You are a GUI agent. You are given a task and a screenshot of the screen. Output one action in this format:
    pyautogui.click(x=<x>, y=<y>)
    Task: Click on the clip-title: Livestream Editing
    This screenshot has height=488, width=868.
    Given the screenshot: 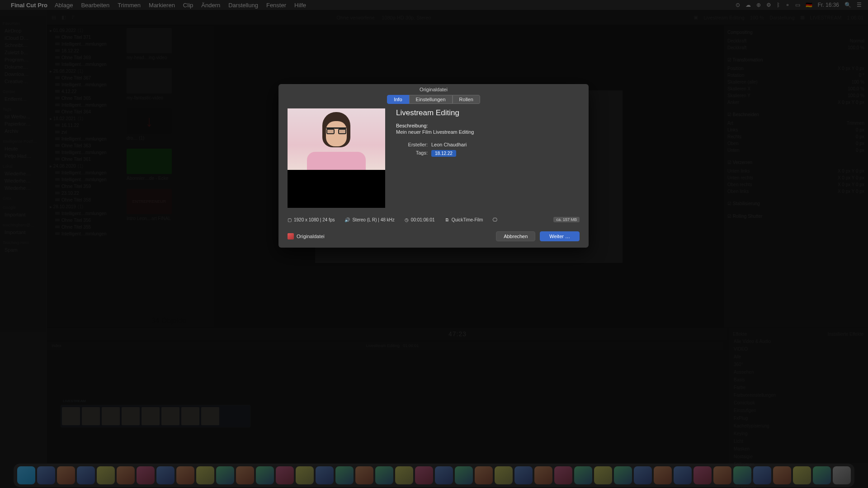 What is the action you would take?
    pyautogui.click(x=488, y=113)
    